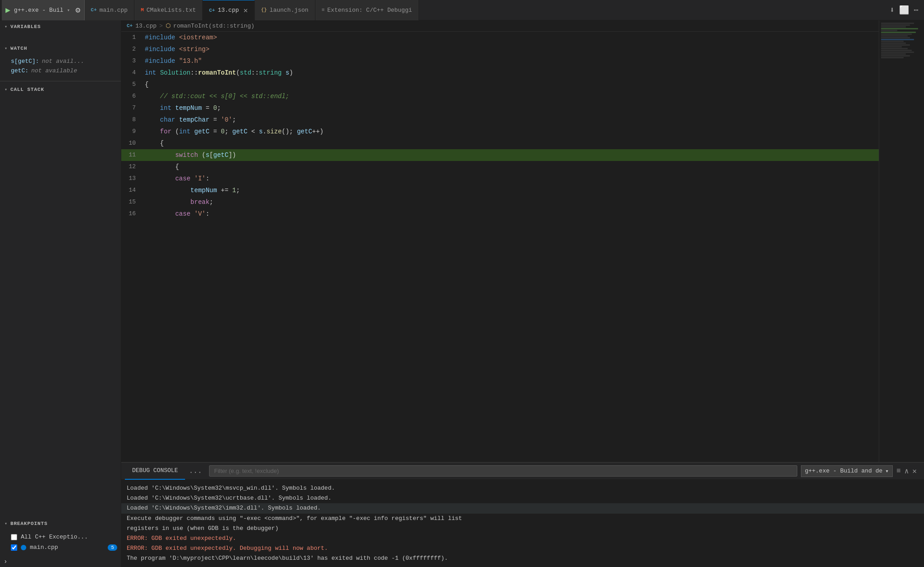  Describe the element at coordinates (462, 10) in the screenshot. I see `tab-bar: ▶ g++.exe - Buil ▾ ⚙ C+main.cppMCMakeLis…` at that location.